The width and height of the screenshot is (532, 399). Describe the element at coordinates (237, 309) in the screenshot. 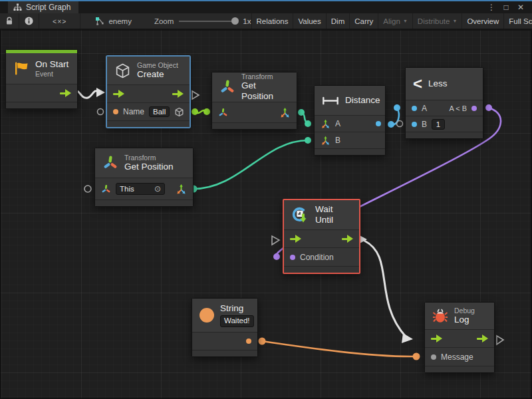

I see `node-title: String` at that location.